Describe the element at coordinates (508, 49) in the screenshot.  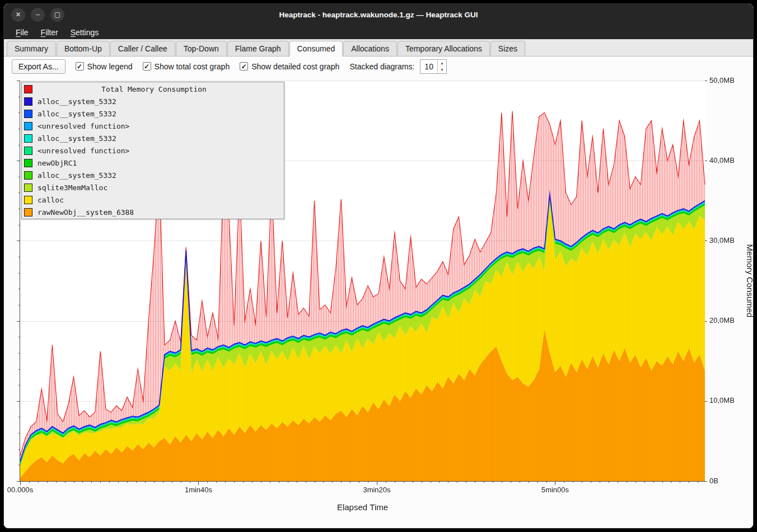
I see `tab-sizes: Sizes` at that location.